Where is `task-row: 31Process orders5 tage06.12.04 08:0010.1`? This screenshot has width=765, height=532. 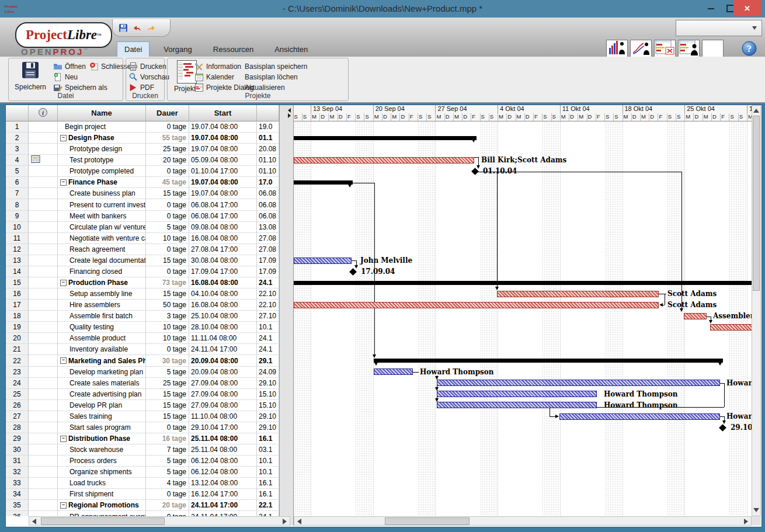 task-row: 31Process orders5 tage06.12.04 08:0010.1 is located at coordinates (142, 461).